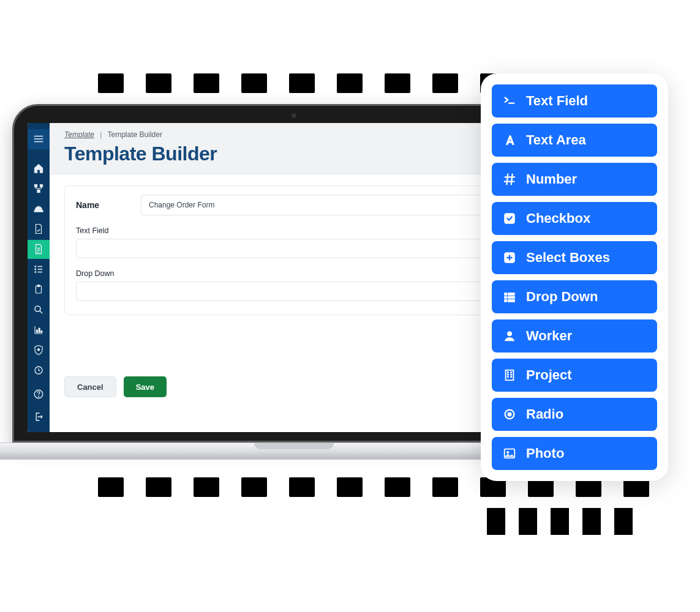  Describe the element at coordinates (39, 310) in the screenshot. I see `sidebar-item-search` at that location.